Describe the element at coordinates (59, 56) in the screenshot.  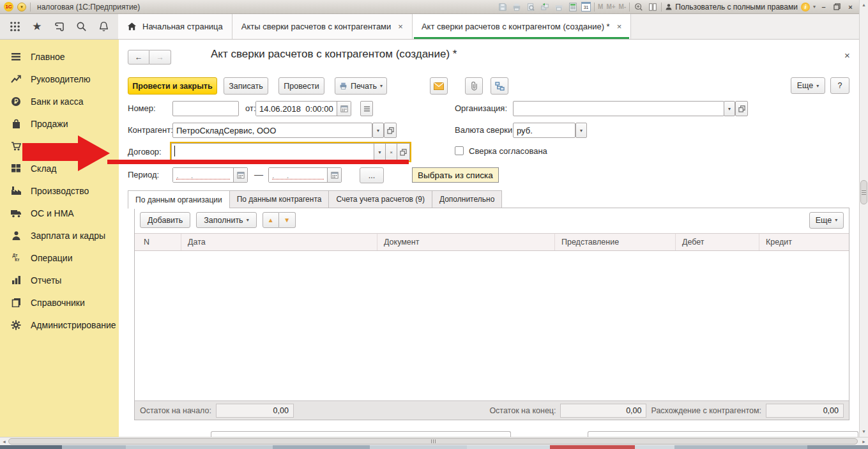
I see `sidebar-item-main: Главное` at that location.